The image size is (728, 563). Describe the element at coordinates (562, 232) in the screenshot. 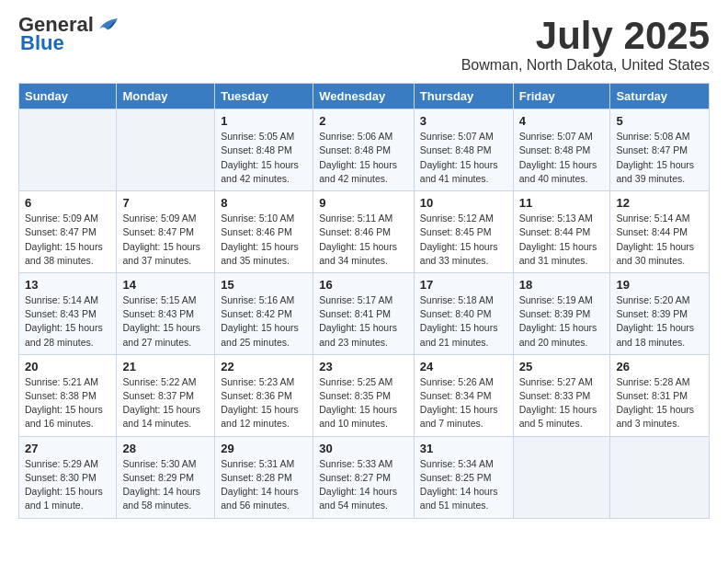

I see `calendar-cell: 11Sunrise: 5:13 AMSunset: 8:44 PMDayligh…` at that location.